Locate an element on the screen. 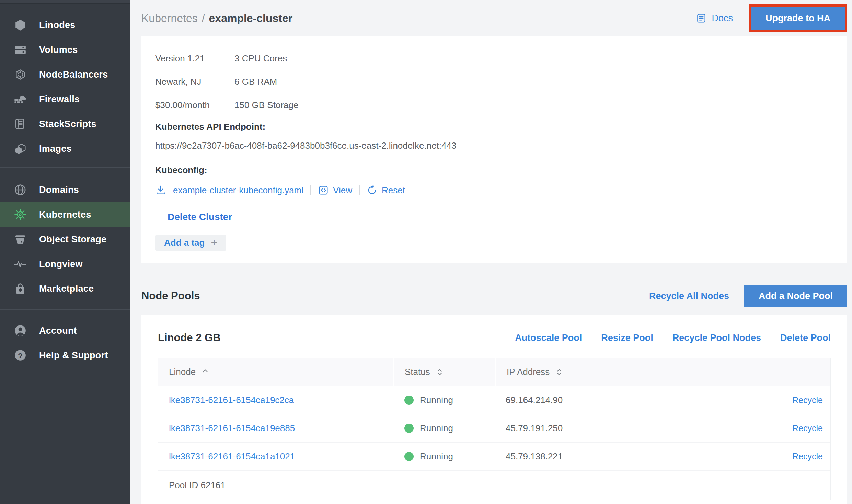 Image resolution: width=852 pixels, height=504 pixels. sidebar-item-images: Images is located at coordinates (65, 149).